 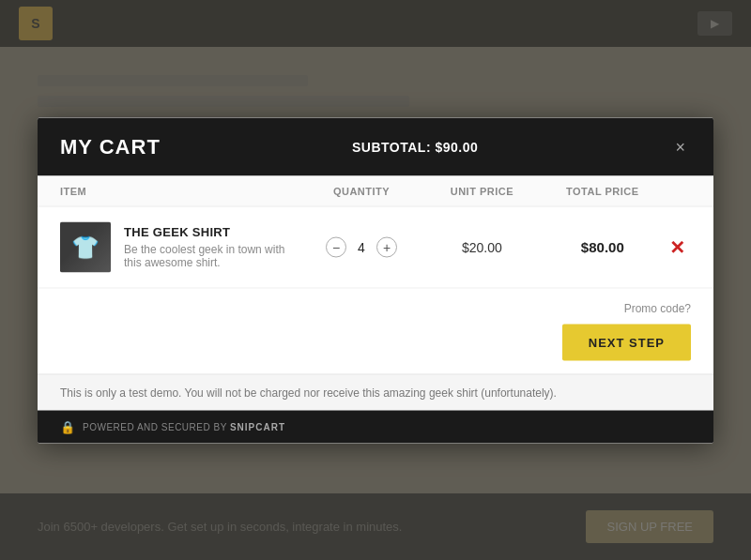 What do you see at coordinates (85, 247) in the screenshot?
I see `shirt-icon: 👕` at bounding box center [85, 247].